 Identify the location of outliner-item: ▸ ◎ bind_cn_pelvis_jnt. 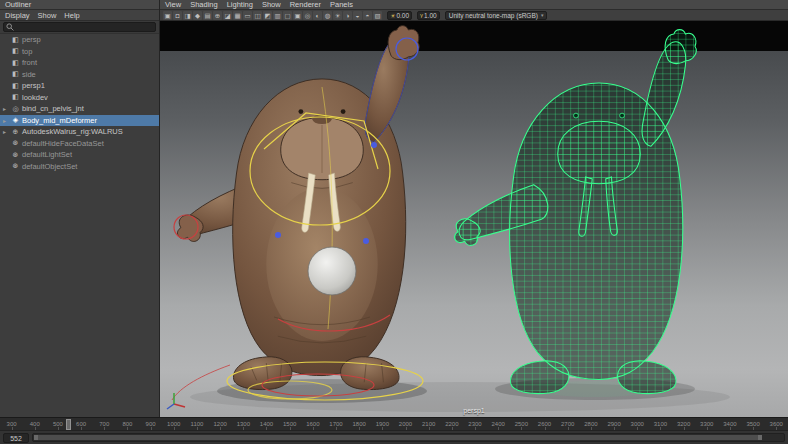
(80, 109).